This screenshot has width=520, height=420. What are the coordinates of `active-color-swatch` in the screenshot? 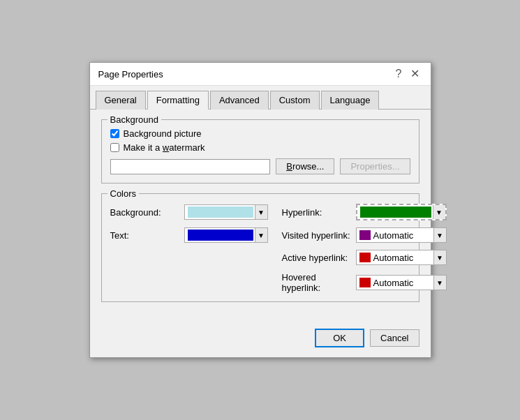 It's located at (365, 257).